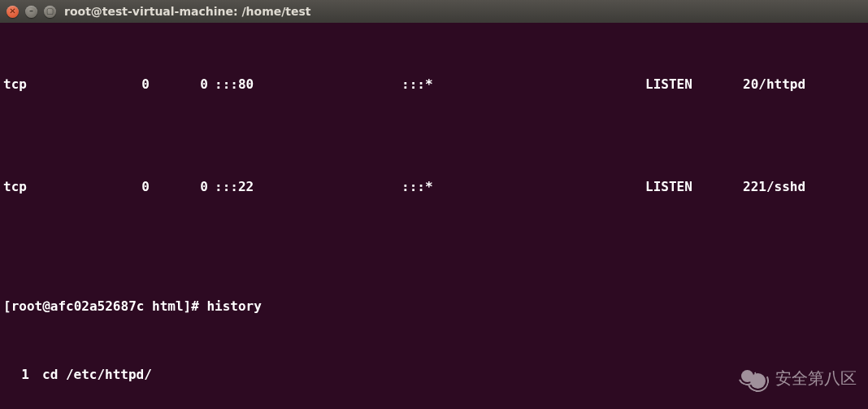  What do you see at coordinates (31, 11) in the screenshot?
I see `minimize-icon: –` at bounding box center [31, 11].